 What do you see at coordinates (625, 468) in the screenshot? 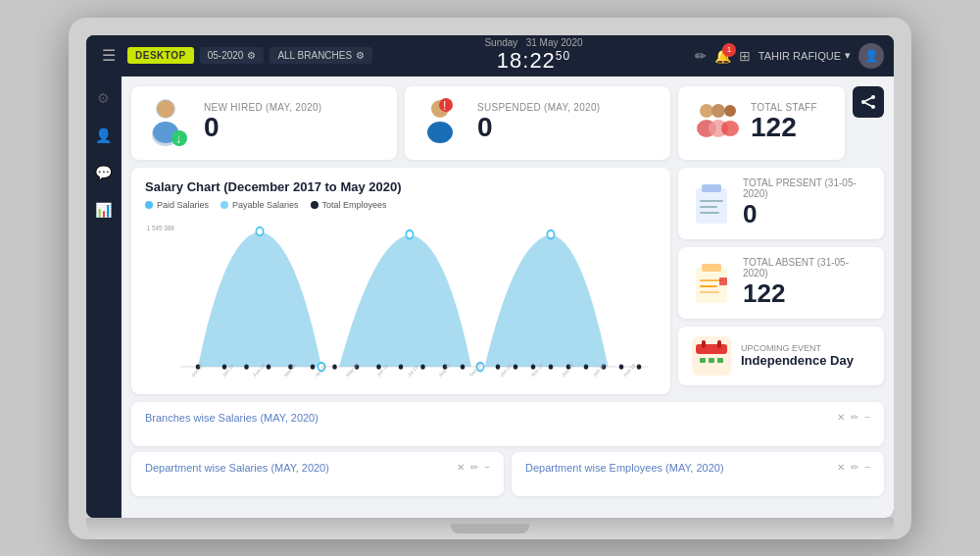
I see `dept-employees-title: Department wise Employees (MAY, 2020)` at bounding box center [625, 468].